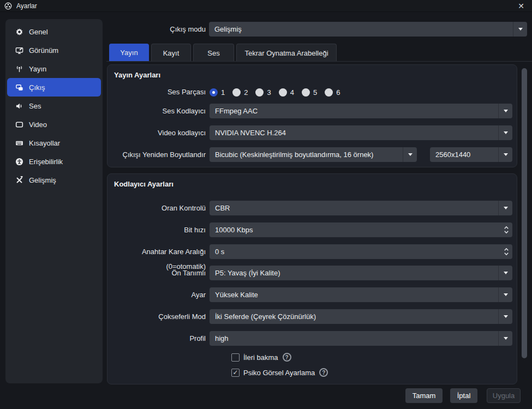 The image size is (532, 409). What do you see at coordinates (157, 294) in the screenshot?
I see `tuning-label: Ayar` at bounding box center [157, 294].